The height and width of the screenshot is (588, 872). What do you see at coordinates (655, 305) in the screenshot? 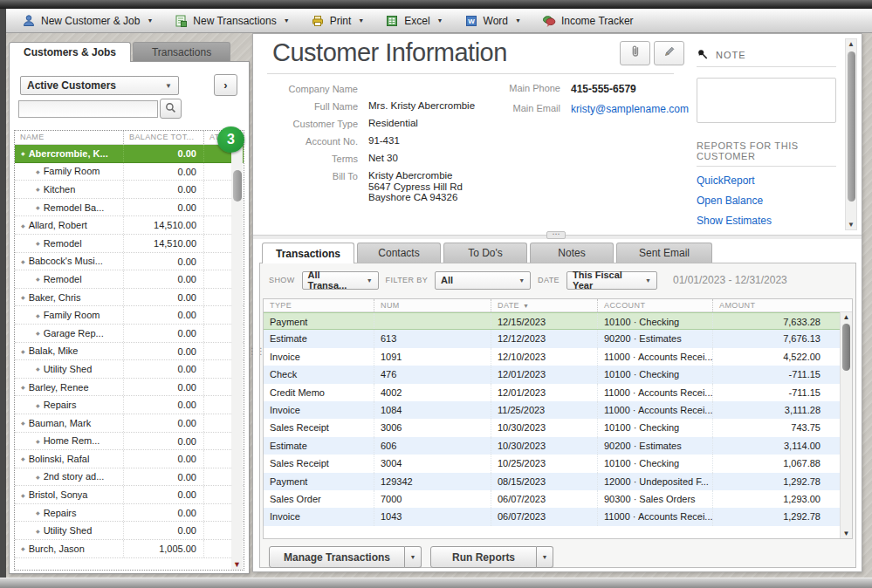
I see `column-header-account: ACCOUNT` at bounding box center [655, 305].